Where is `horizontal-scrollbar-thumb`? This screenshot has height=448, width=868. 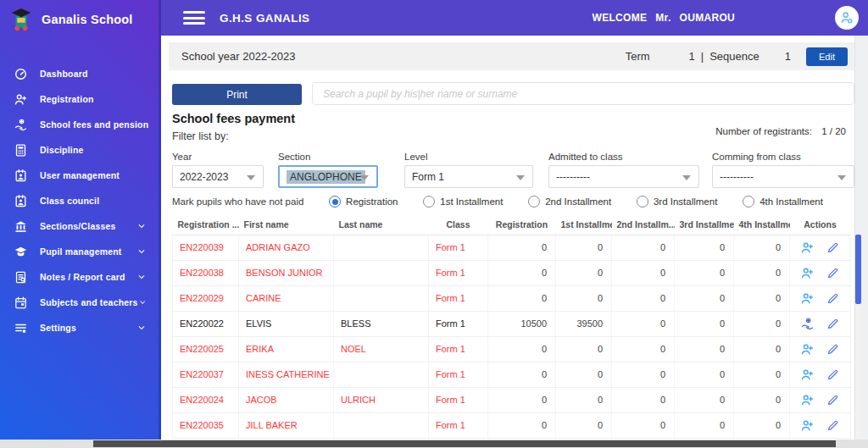
horizontal-scrollbar-thumb is located at coordinates (465, 444).